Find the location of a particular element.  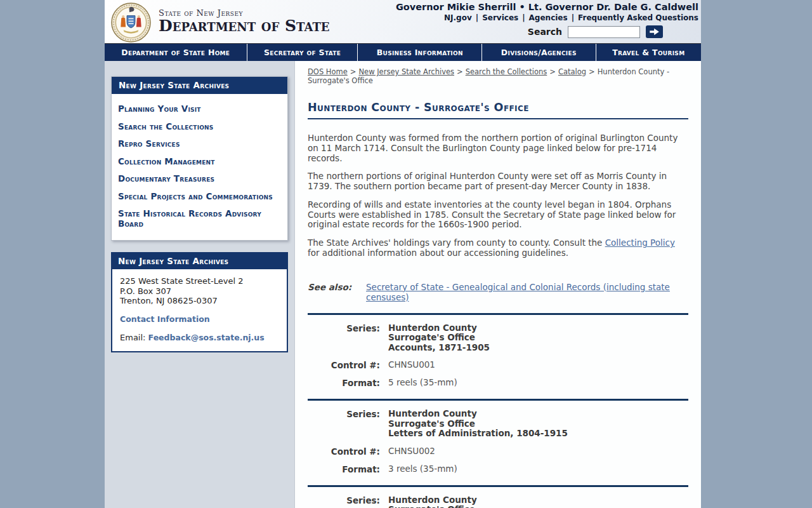

sidebar-nav-box-title: New Jersey State Archives is located at coordinates (199, 85).